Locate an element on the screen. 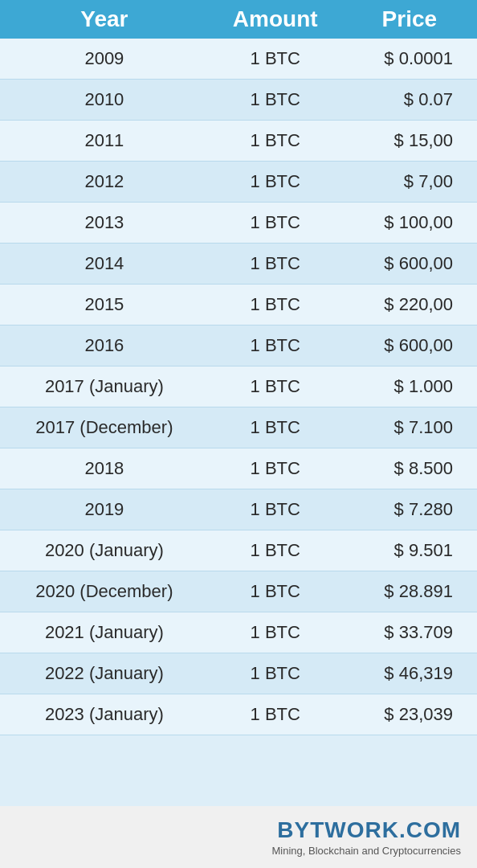 The height and width of the screenshot is (868, 477). table-row: 20141 BTC$ 600,00 is located at coordinates (238, 264).